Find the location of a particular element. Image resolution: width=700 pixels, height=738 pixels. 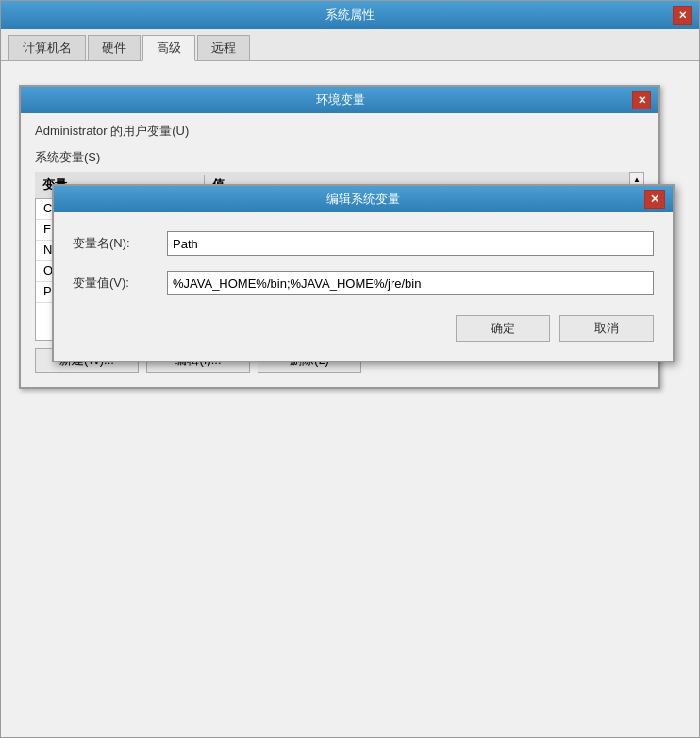

env-titlebar: 环境变量 ✕ is located at coordinates (340, 100).